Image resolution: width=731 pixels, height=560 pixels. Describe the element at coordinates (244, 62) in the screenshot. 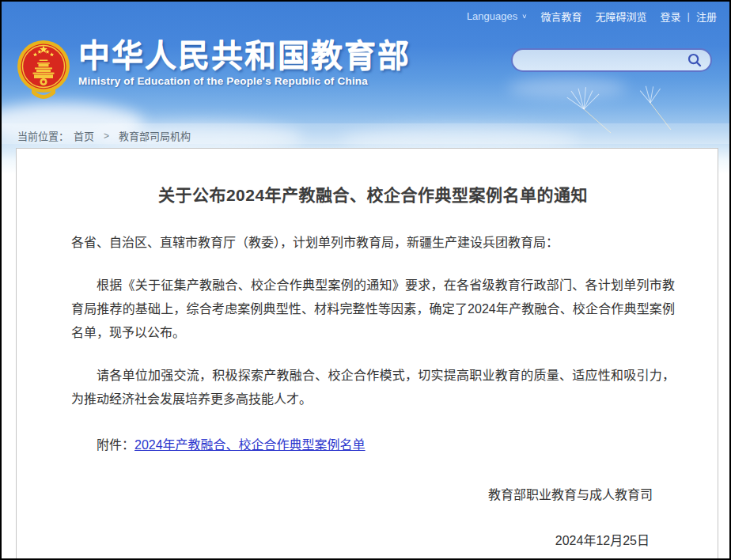

I see `brand-text: 中华人民共和国教育部 Ministry of Education of the …` at that location.